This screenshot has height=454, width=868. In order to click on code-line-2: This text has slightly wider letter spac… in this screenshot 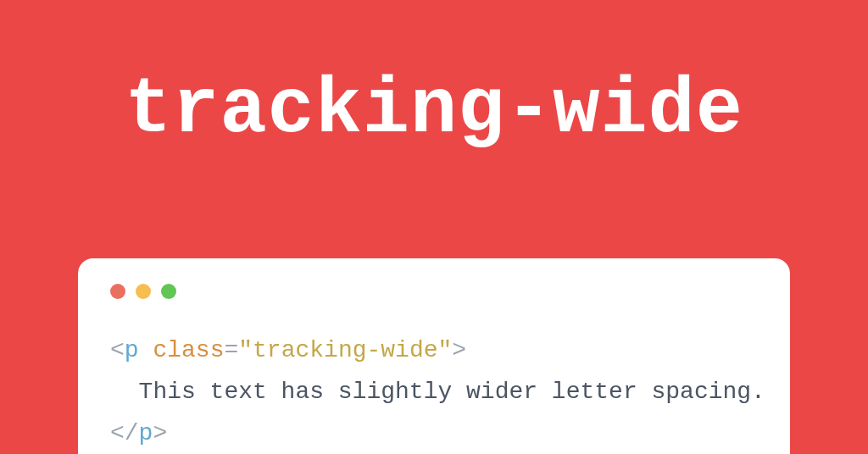, I will do `click(437, 391)`.